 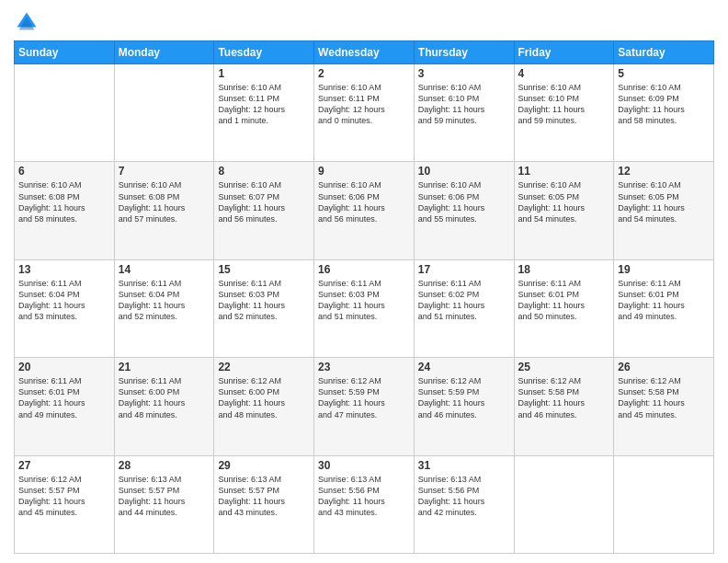 What do you see at coordinates (364, 74) in the screenshot?
I see `day-number: 2` at bounding box center [364, 74].